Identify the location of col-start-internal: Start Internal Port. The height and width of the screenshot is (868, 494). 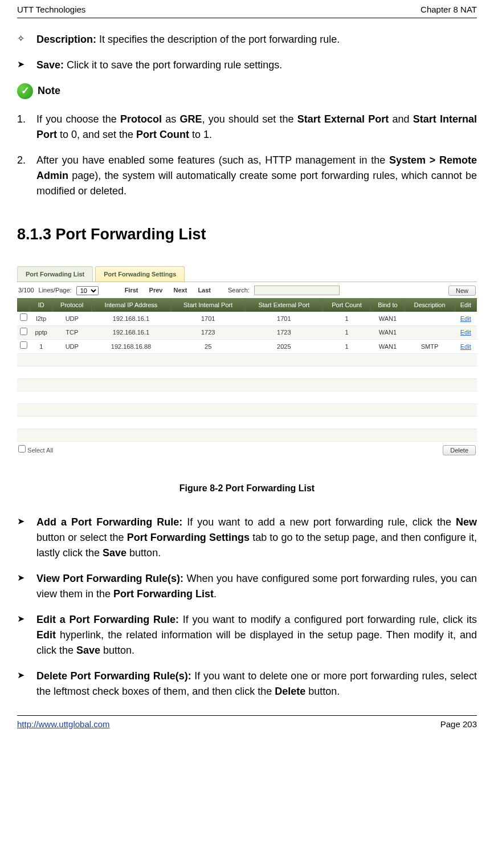
(209, 305).